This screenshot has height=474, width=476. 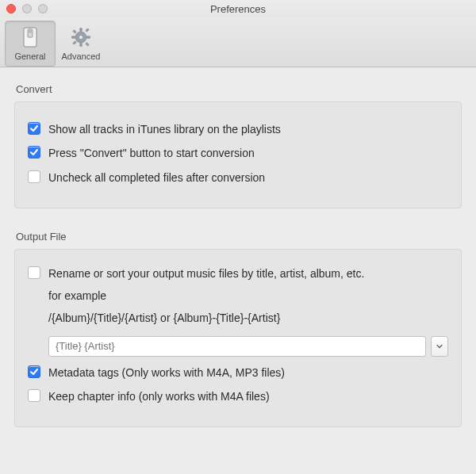 I want to click on checkbox-label: Uncheck all completed files after conver…, so click(x=157, y=178).